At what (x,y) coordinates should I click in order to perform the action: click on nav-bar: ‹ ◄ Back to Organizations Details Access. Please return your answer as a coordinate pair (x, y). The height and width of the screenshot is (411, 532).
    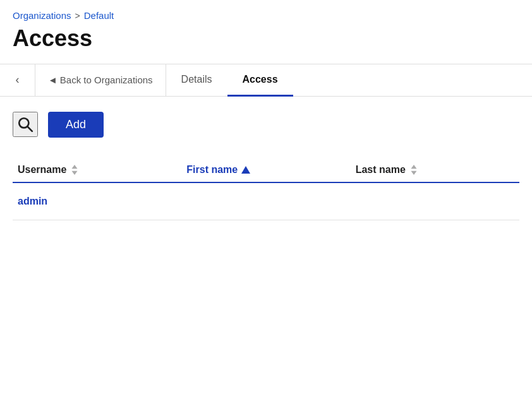
    Looking at the image, I should click on (266, 80).